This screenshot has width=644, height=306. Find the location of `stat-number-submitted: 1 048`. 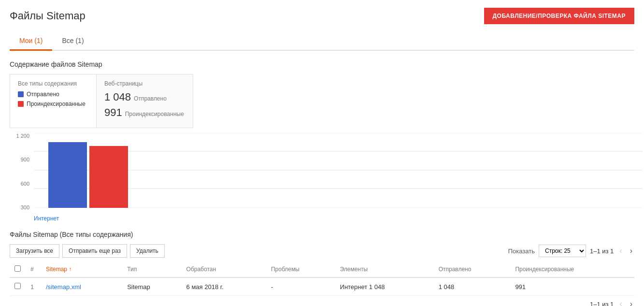

stat-number-submitted: 1 048 is located at coordinates (118, 97).